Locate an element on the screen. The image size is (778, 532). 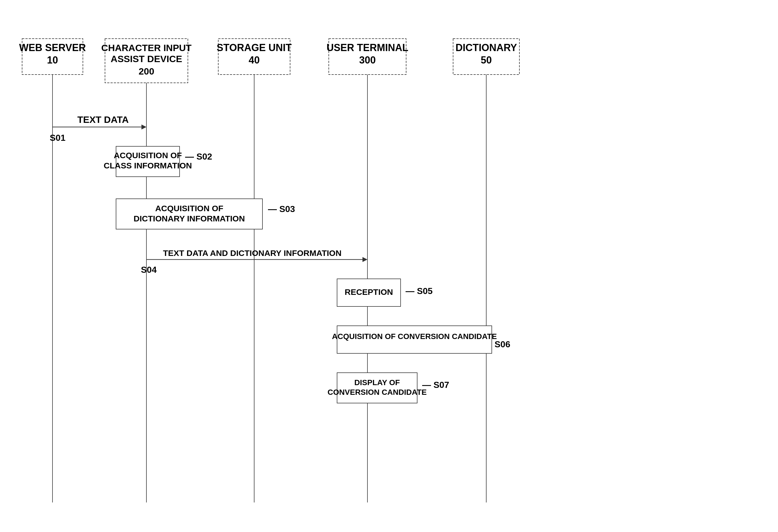
svg-text: DISPLAY OF is located at coordinates (377, 382).